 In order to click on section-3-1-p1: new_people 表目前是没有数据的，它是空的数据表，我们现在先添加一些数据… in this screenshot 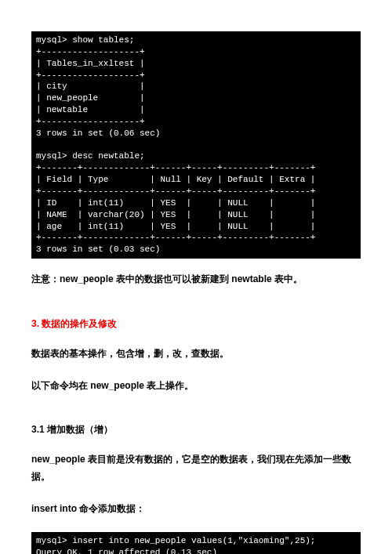, I will do `click(196, 469)`.